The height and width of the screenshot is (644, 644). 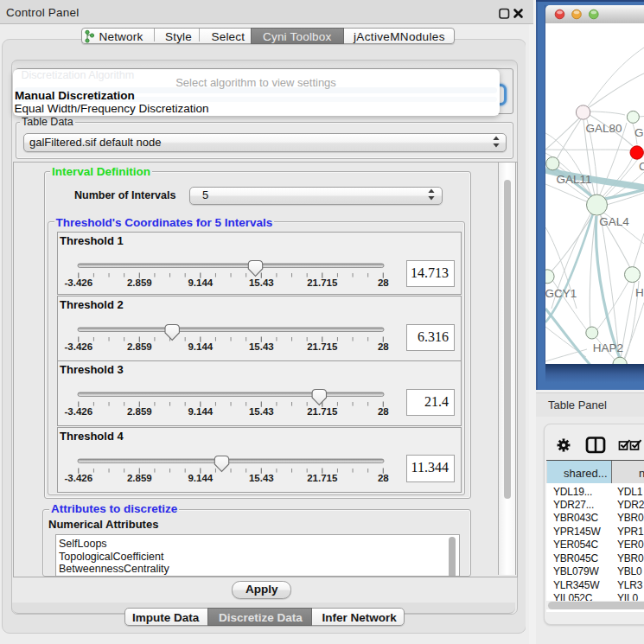 I want to click on svg-text: GAL4, so click(x=614, y=221).